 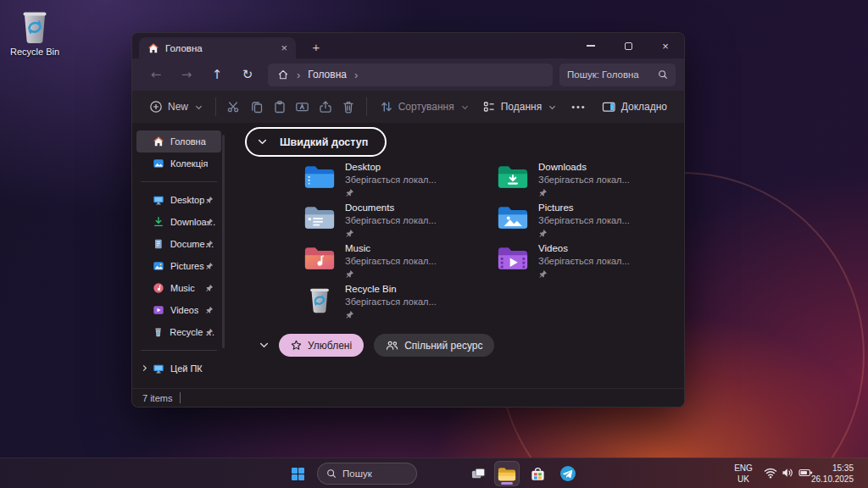 What do you see at coordinates (391, 208) in the screenshot?
I see `item-name: Documents` at bounding box center [391, 208].